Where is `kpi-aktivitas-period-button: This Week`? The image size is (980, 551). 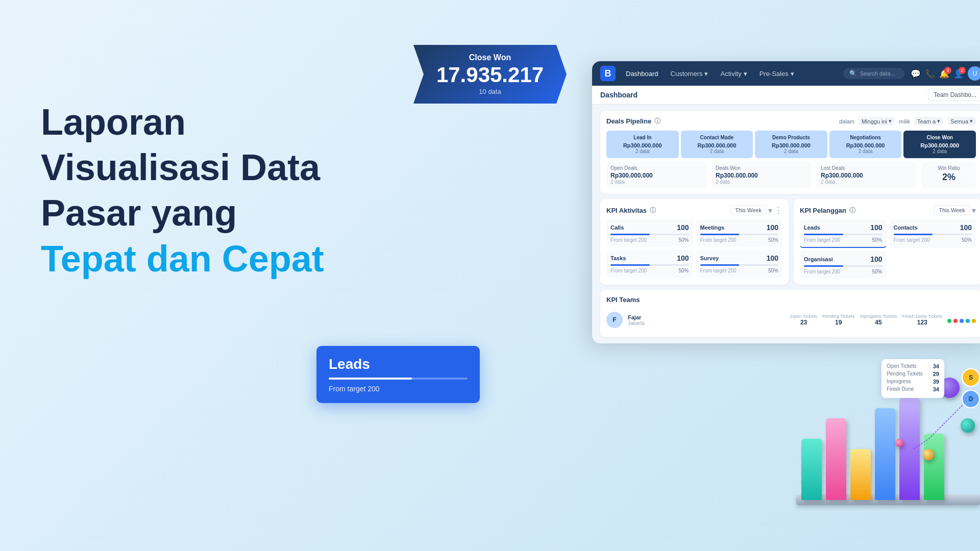 kpi-aktivitas-period-button: This Week is located at coordinates (748, 210).